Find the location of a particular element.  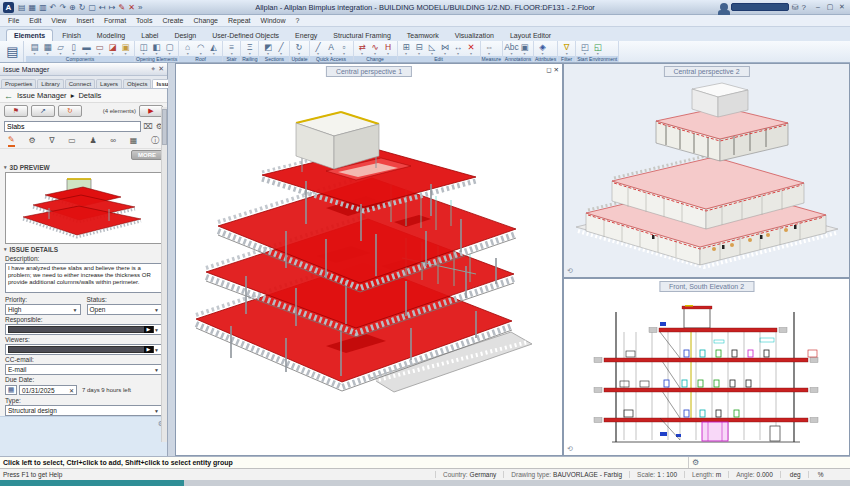

close-icon: ✕ is located at coordinates (161, 69).